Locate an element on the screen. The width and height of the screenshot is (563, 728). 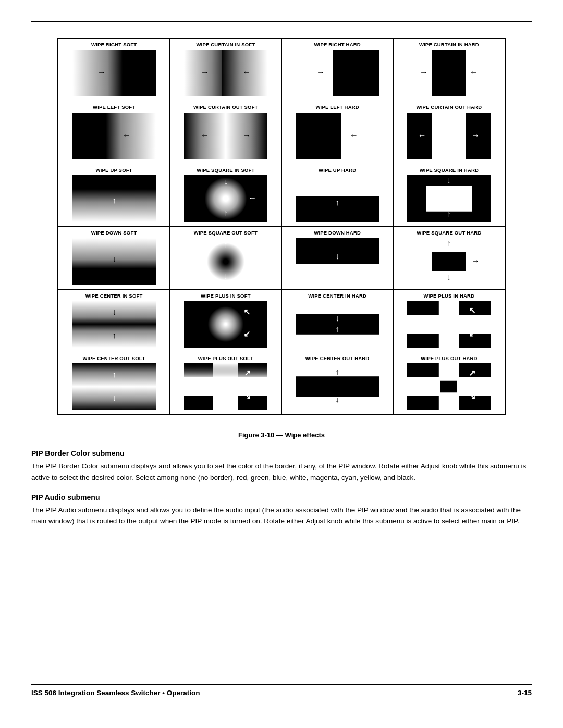
pip-border-color-title: PIP Border Color submenu is located at coordinates (282, 453).